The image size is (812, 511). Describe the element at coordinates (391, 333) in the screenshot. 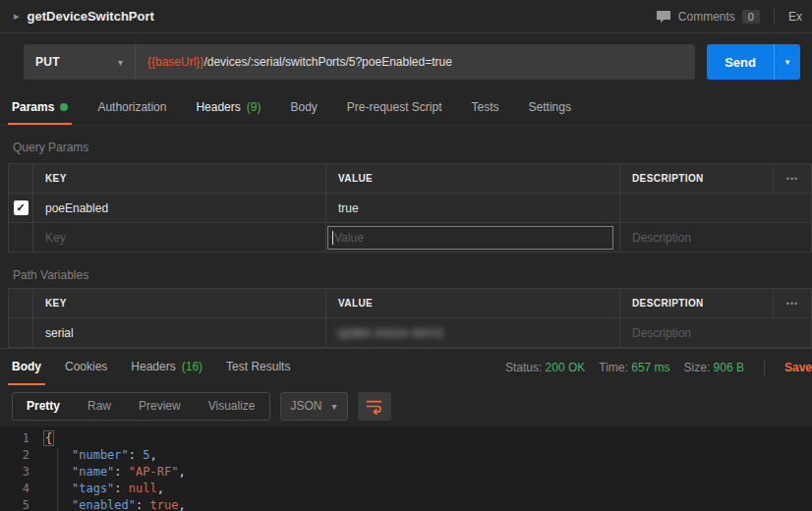

I see `path-variable-value-redacted: Q2BX-XXXX-9XYZ` at that location.